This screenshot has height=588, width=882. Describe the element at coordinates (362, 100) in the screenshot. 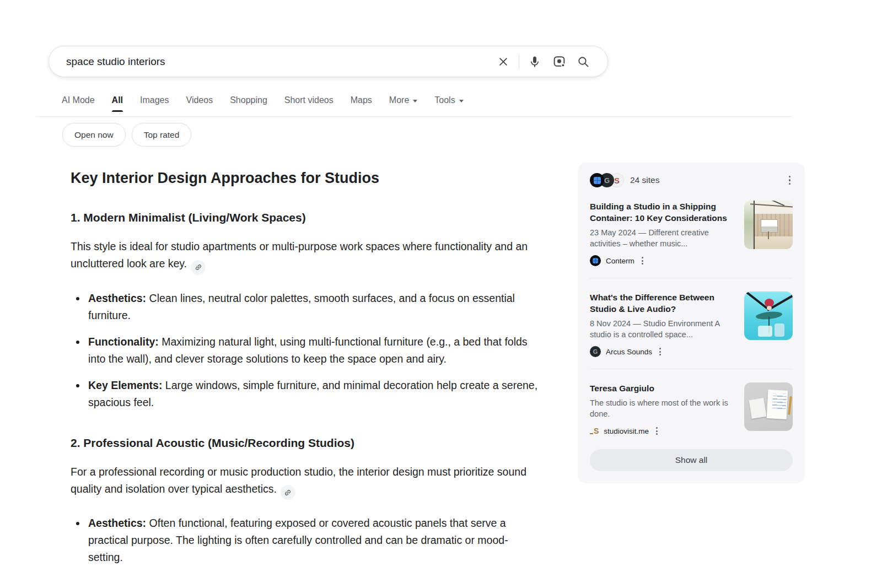

I see `tab-label: Maps` at that location.